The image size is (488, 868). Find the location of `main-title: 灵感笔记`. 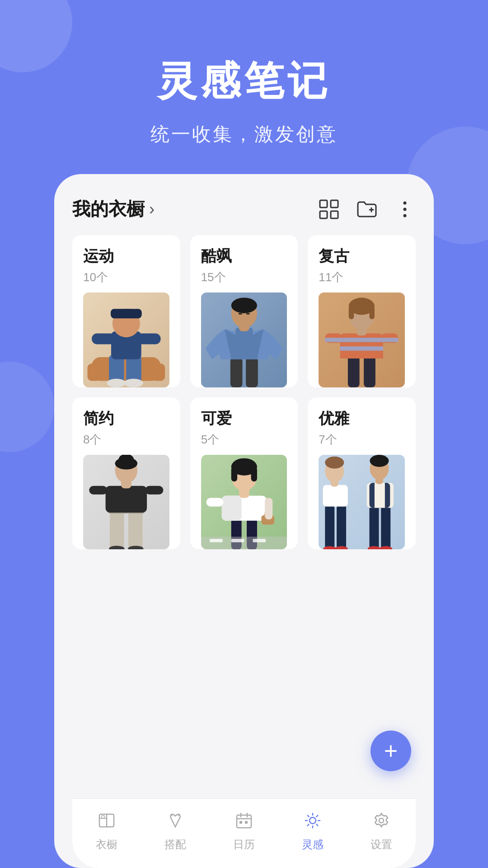

main-title: 灵感笔记 is located at coordinates (244, 81).